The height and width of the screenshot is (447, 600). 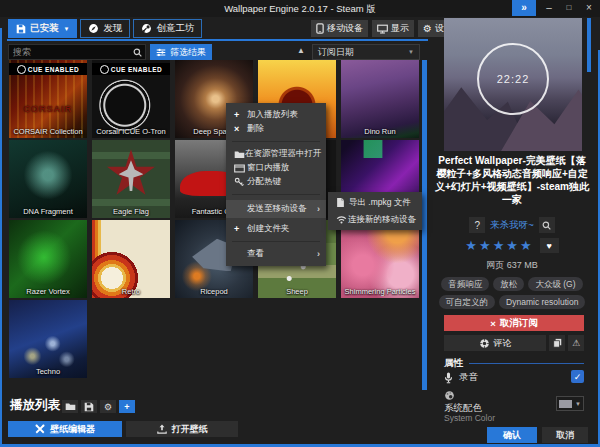 What do you see at coordinates (282, 209) in the screenshot?
I see `menu-item-label: 发送至移动设备` at bounding box center [282, 209].